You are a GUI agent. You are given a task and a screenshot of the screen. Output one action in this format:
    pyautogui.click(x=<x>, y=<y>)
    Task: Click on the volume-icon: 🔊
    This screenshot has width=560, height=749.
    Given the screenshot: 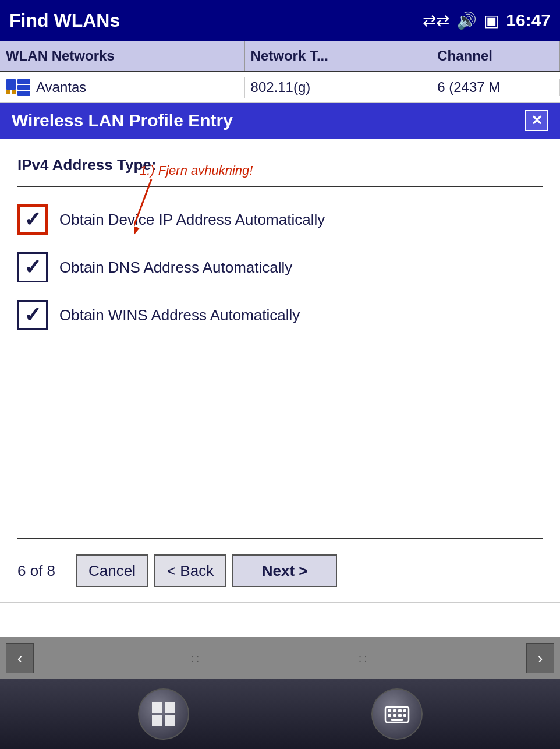 What is the action you would take?
    pyautogui.click(x=467, y=21)
    